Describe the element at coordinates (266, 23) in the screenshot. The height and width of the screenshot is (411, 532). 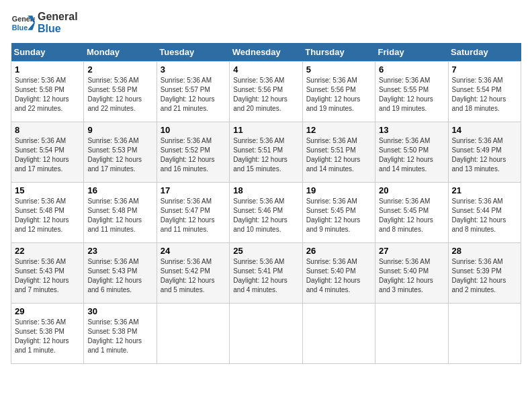
I see `header: General Blue General Blue` at that location.